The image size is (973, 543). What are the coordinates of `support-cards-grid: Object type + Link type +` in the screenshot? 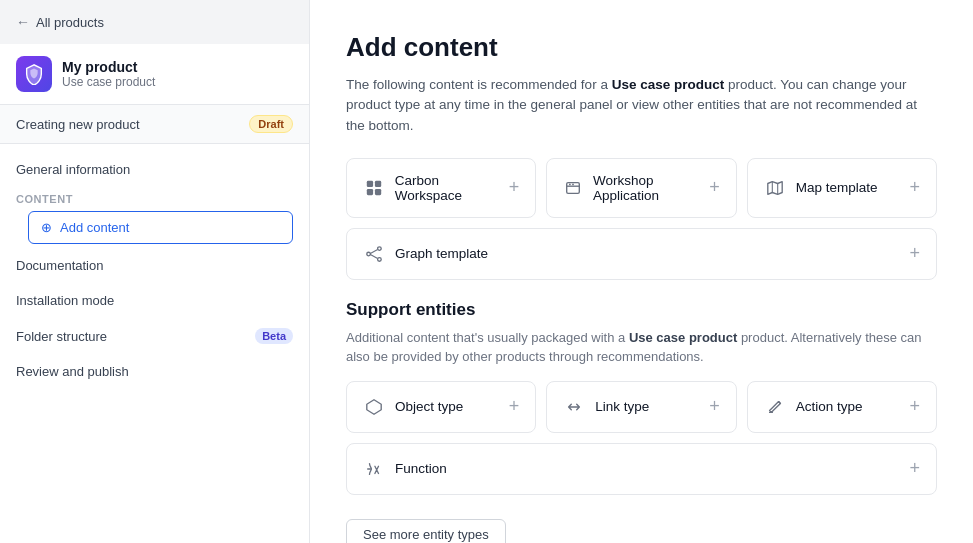 It's located at (642, 438).